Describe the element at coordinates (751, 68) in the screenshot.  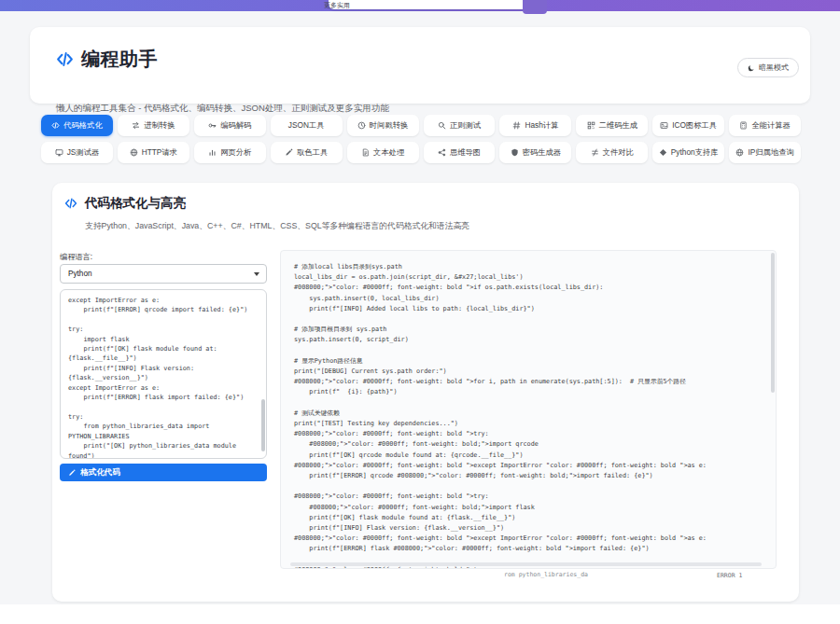
I see `moon-icon` at that location.